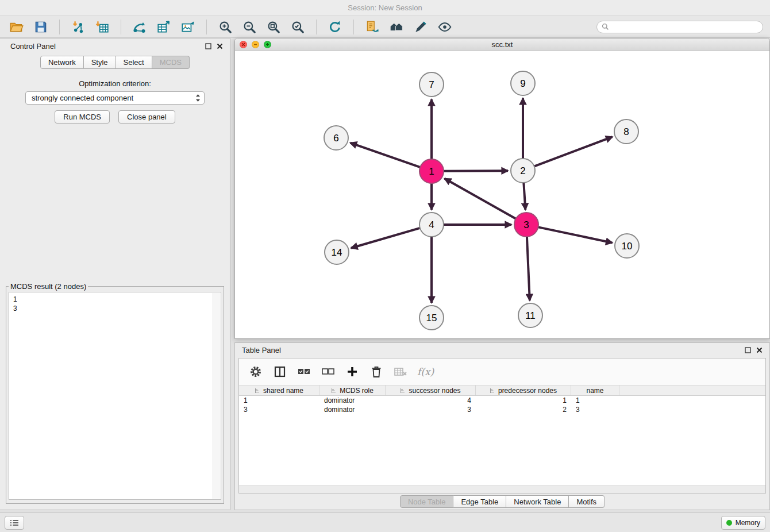  Describe the element at coordinates (538, 502) in the screenshot. I see `tab-network-table: Network Table` at that location.